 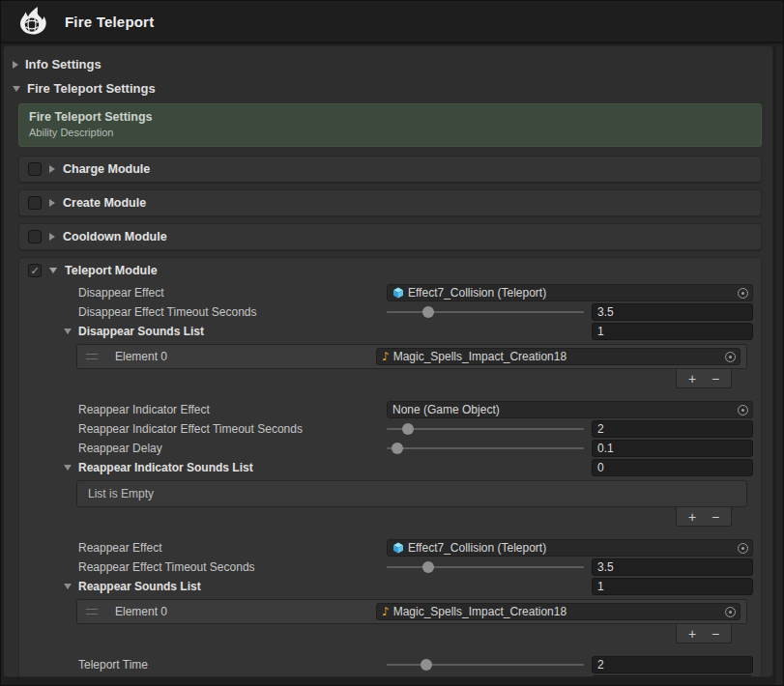 What do you see at coordinates (391, 203) in the screenshot?
I see `create-module-header: Create Module` at bounding box center [391, 203].